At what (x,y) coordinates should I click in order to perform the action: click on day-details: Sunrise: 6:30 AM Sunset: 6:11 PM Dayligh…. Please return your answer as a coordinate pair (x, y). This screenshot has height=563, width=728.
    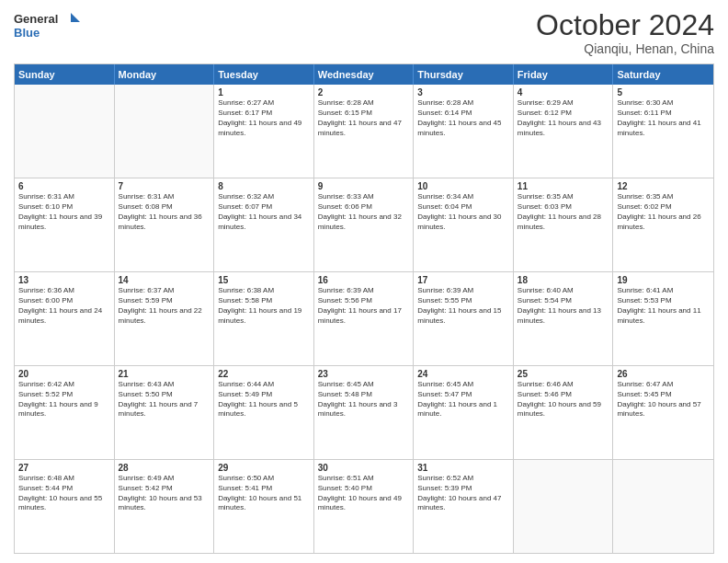
    Looking at the image, I should click on (664, 118).